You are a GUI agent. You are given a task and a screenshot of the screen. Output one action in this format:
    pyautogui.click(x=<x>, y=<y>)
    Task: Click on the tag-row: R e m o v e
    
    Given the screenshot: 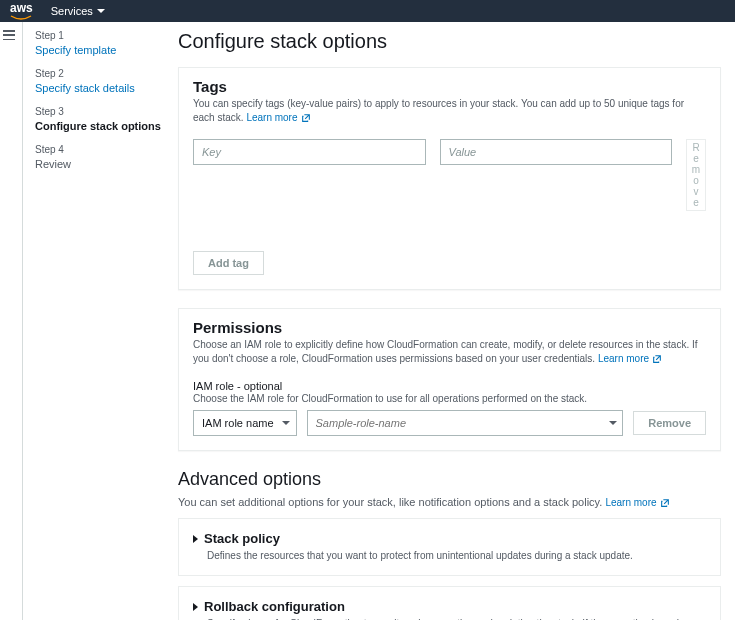 What is the action you would take?
    pyautogui.click(x=450, y=175)
    